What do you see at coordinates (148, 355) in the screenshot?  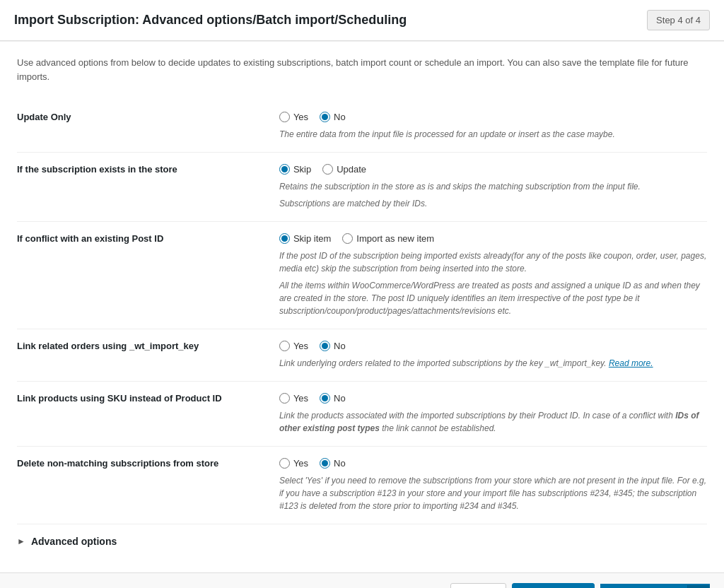 I see `option-label-link-import-key: Link related orders using _wt_import_key` at bounding box center [148, 355].